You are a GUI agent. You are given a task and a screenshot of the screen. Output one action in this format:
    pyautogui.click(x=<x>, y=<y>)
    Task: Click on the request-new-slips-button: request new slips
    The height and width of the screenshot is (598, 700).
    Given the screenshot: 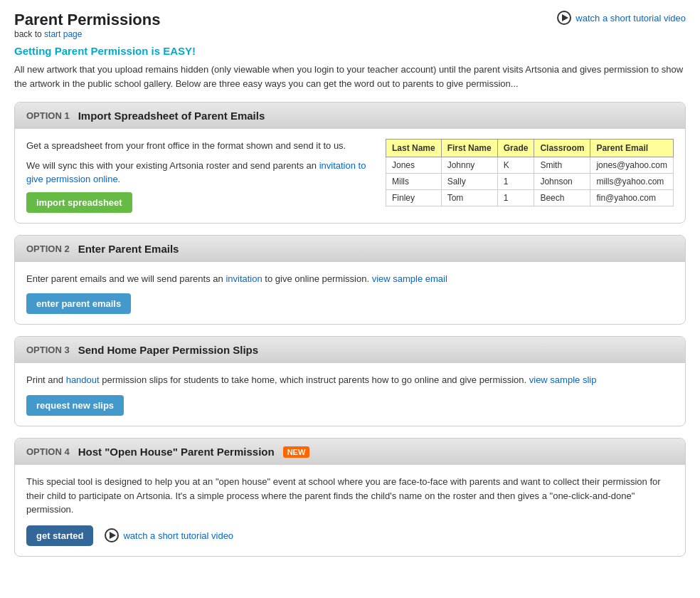 What is the action you would take?
    pyautogui.click(x=75, y=406)
    